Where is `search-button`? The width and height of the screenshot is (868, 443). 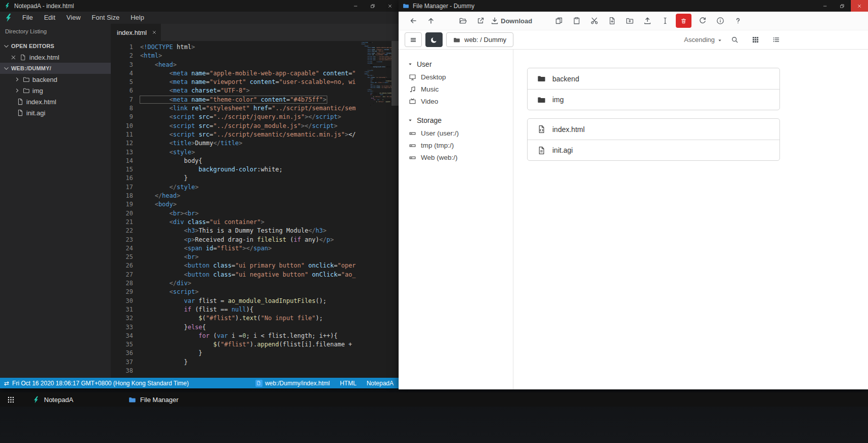
search-button is located at coordinates (734, 40).